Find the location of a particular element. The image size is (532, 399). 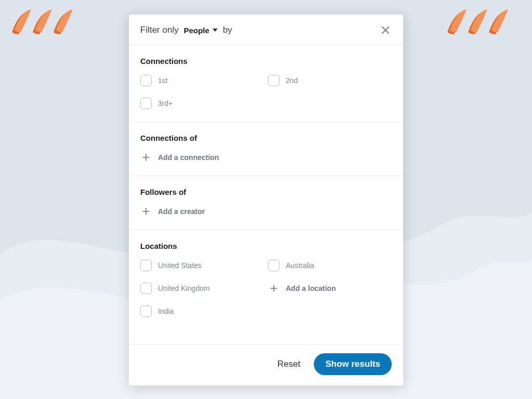

section-connections-of: Connections of Add a connection is located at coordinates (266, 149).